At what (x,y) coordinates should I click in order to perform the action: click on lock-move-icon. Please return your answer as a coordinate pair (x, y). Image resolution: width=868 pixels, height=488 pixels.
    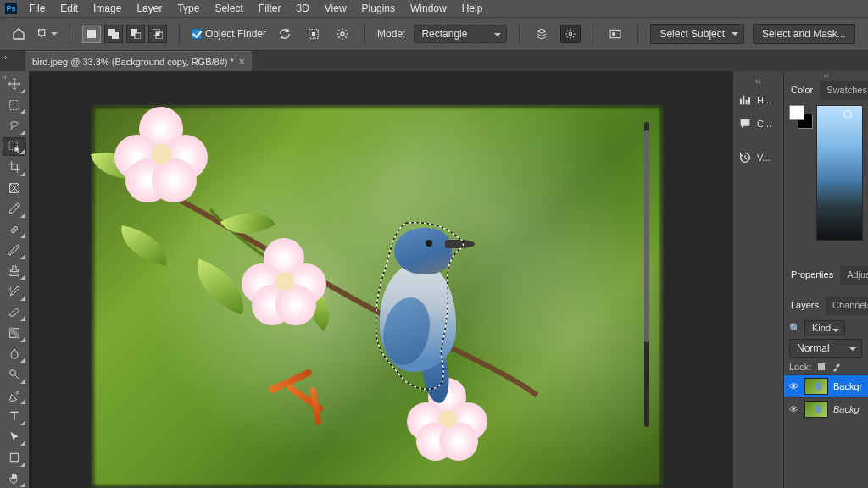
    Looking at the image, I should click on (852, 367).